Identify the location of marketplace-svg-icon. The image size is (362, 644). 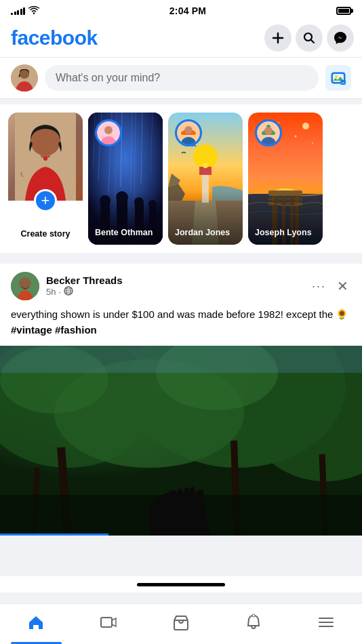
(181, 622).